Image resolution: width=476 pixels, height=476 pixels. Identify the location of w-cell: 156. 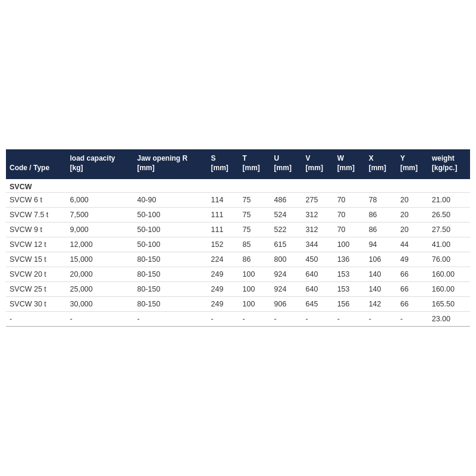
(350, 303).